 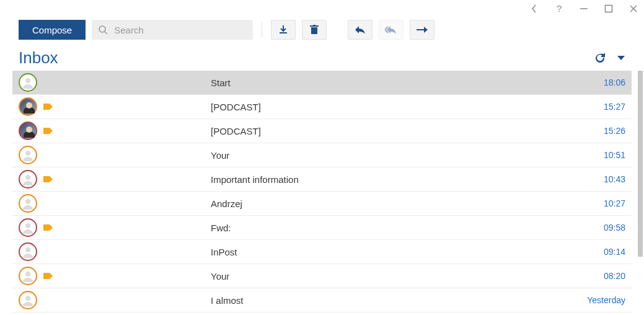 I want to click on search-input, so click(x=180, y=30).